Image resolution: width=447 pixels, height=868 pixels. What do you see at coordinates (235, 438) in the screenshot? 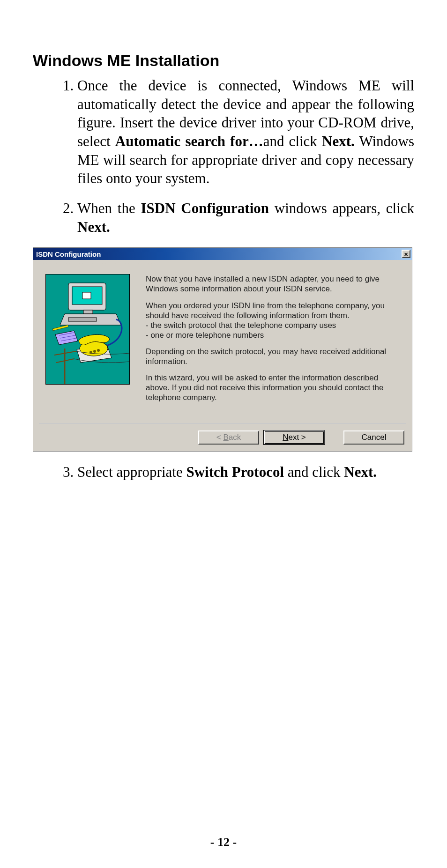
I see `back-button-post: ack` at bounding box center [235, 438].